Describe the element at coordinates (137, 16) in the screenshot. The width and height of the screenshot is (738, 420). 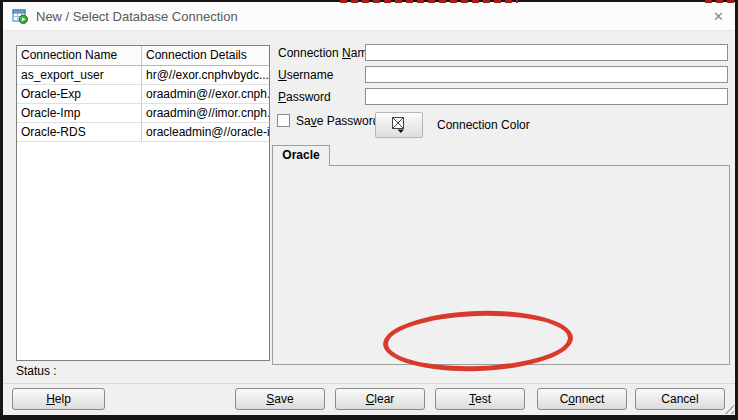
I see `dialog-title: New / Select Database Connection` at that location.